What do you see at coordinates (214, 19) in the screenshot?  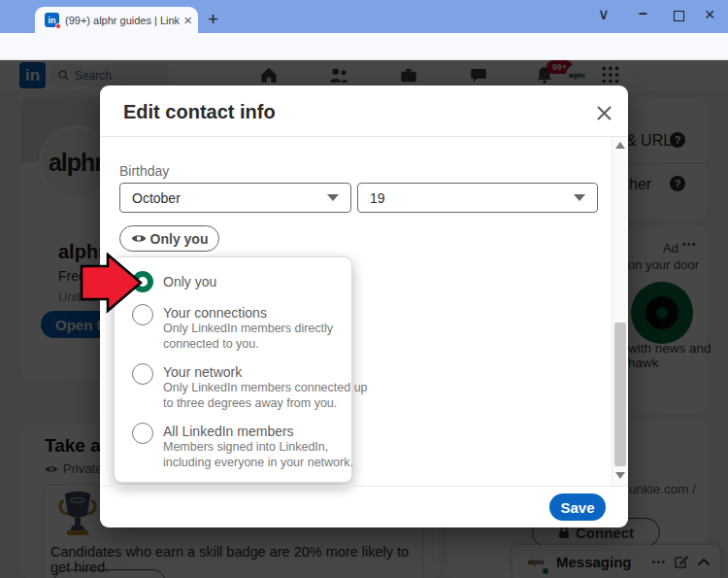 I see `new-tab-button: +` at bounding box center [214, 19].